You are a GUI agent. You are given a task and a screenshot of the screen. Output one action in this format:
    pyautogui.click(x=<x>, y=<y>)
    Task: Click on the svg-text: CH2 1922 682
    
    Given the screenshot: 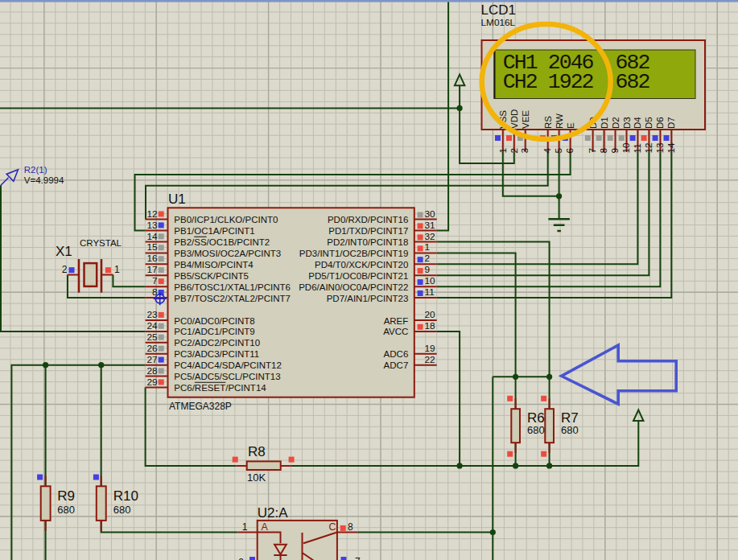 What is the action you would take?
    pyautogui.click(x=576, y=82)
    